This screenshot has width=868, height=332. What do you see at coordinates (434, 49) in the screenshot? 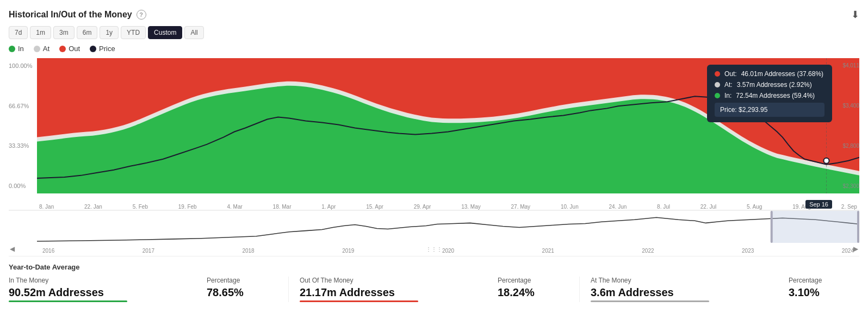
I see `chart-legend: In At Out Price` at bounding box center [434, 49].